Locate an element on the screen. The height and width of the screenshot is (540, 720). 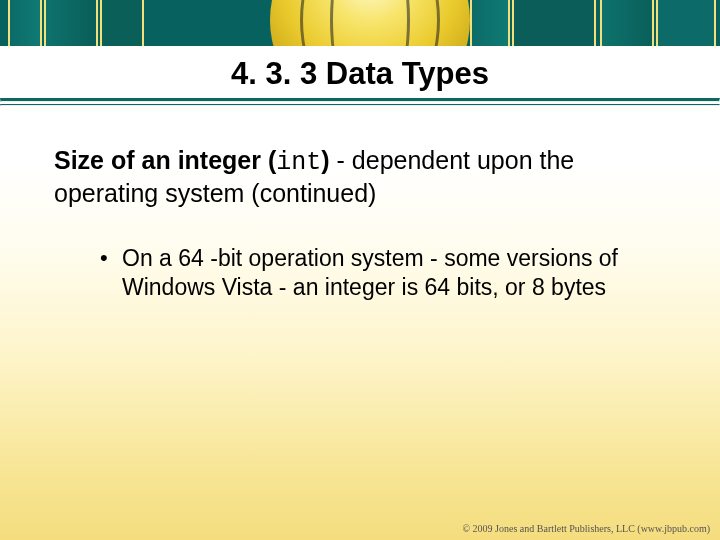
copyright-footer: © 2009 Jones and Bartlett Publishers, LL… is located at coordinates (586, 528).